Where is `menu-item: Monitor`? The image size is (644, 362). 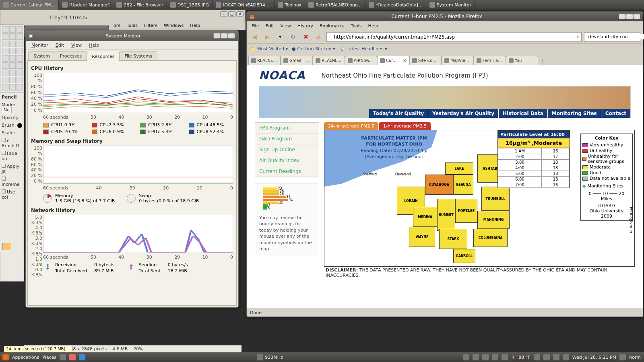 menu-item: Monitor is located at coordinates (40, 45).